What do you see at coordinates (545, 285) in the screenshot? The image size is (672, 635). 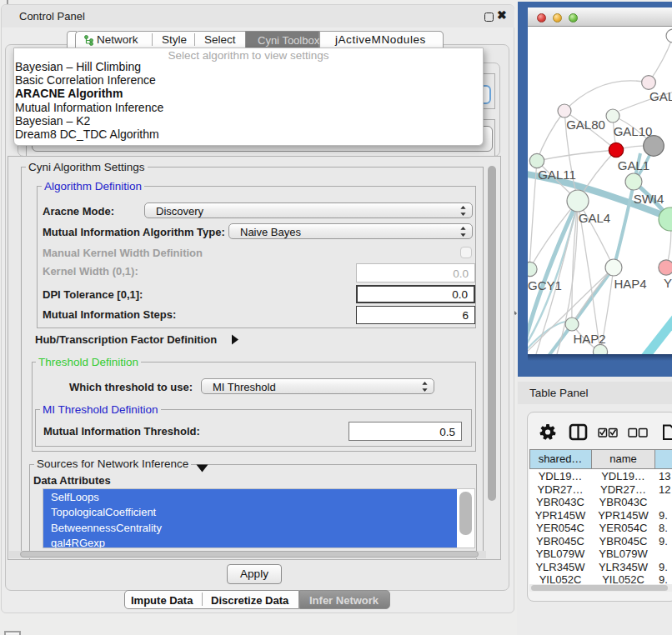 I see `svg-text: GCY1` at bounding box center [545, 285].